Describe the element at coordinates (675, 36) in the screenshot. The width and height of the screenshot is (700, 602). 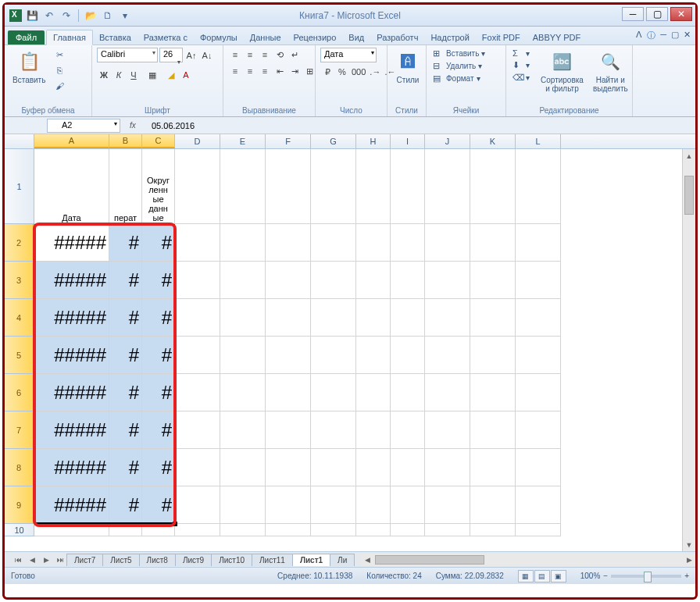
I see `doc-restore-icon: ▢` at that location.